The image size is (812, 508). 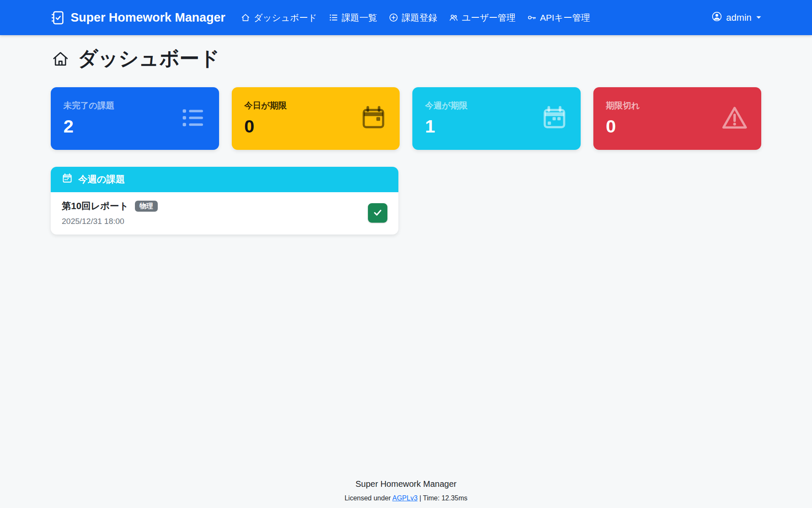 I want to click on nav-item-task-list: 課題一覧, so click(x=353, y=18).